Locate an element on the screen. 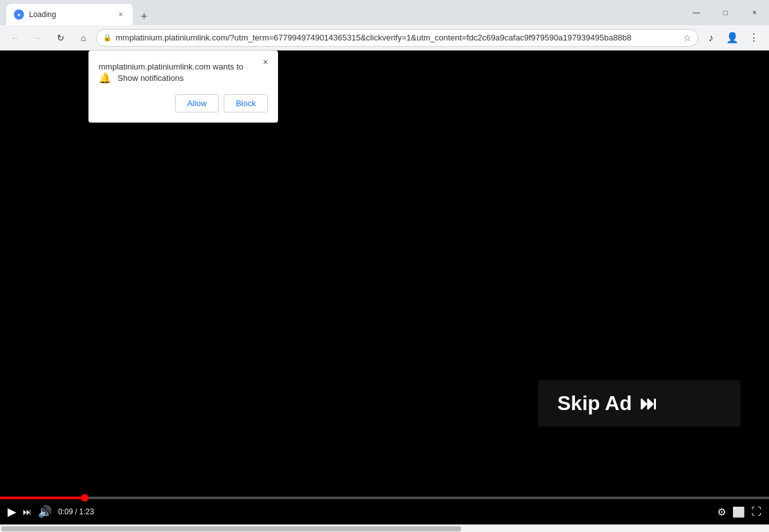 The image size is (769, 532). tab-favicon: ● is located at coordinates (19, 15).